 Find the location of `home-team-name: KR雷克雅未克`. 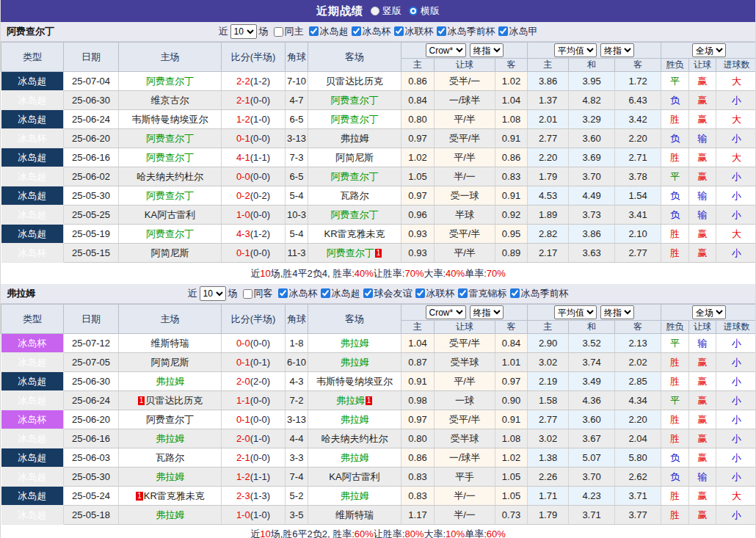

home-team-name: KR雷克雅未克 is located at coordinates (175, 496).